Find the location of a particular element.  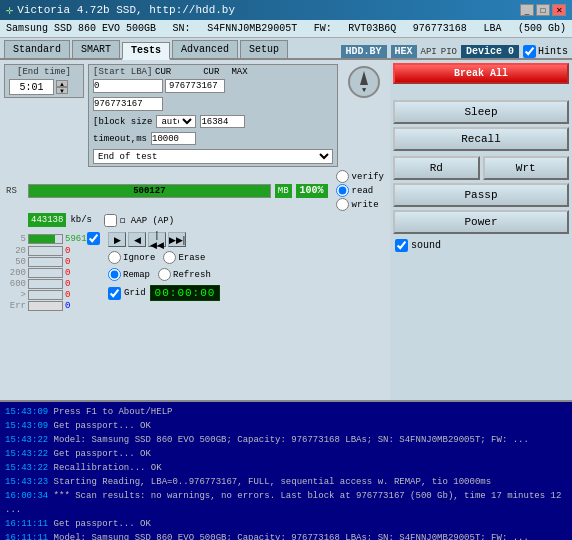

aap-checkbox-label: ◻ AAP (AP) is located at coordinates (139, 220).